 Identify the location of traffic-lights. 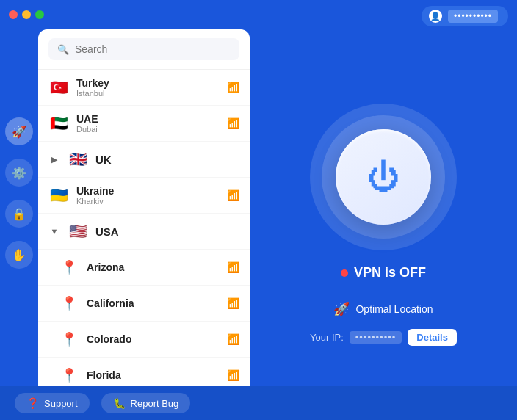
(26, 15).